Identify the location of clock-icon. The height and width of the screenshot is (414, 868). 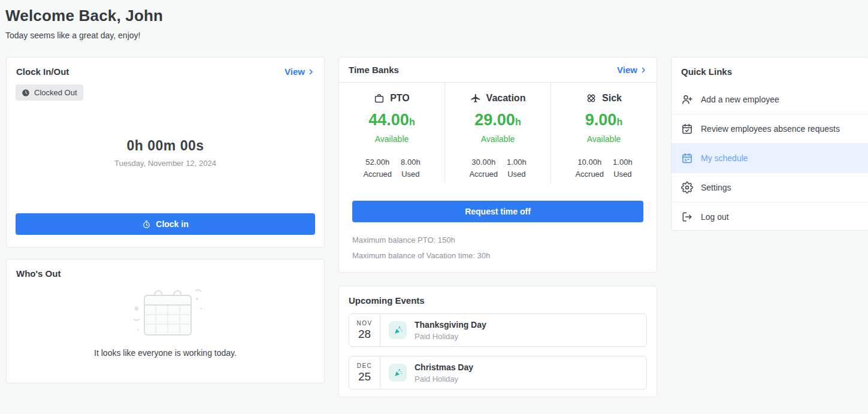
(26, 93).